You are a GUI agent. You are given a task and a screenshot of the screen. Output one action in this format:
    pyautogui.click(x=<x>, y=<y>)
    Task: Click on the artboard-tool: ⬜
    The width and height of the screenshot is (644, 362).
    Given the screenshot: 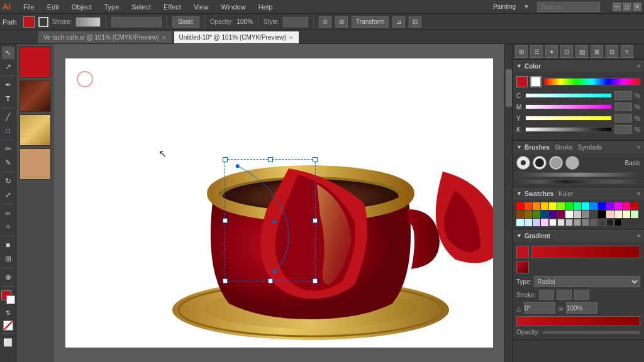 What is the action you would take?
    pyautogui.click(x=8, y=343)
    